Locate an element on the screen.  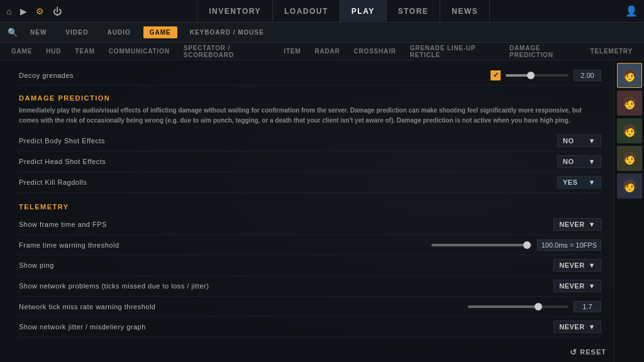
telemetry-header: Telemetry is located at coordinates (310, 207).